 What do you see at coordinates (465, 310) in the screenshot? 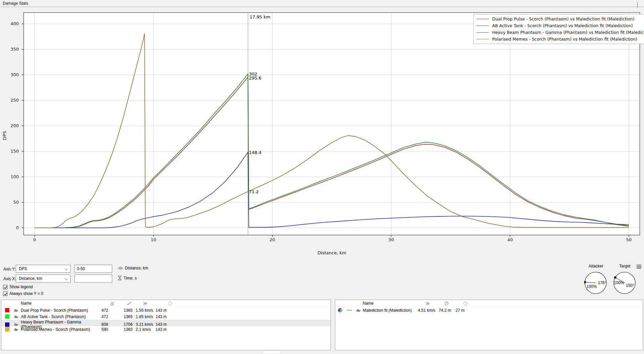
I see `fit-sig-value: 27 m` at bounding box center [465, 310].